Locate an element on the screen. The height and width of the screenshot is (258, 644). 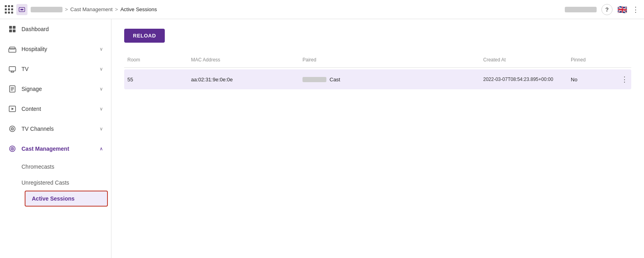
col-room: Room is located at coordinates (156, 60).